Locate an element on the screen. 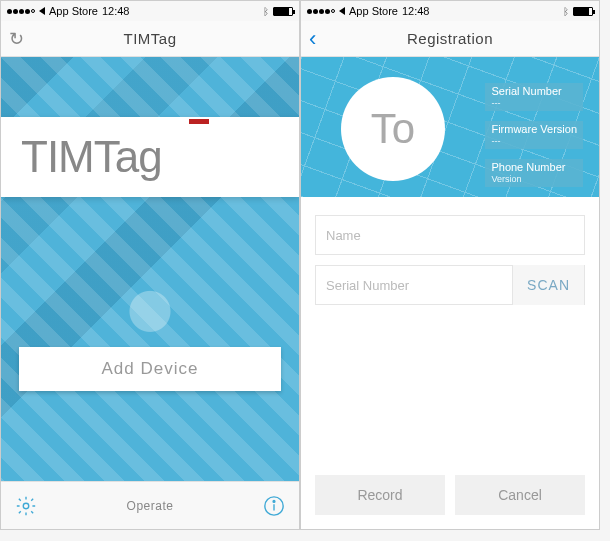 The height and width of the screenshot is (541, 610). operate-label: Operate is located at coordinates (150, 506).